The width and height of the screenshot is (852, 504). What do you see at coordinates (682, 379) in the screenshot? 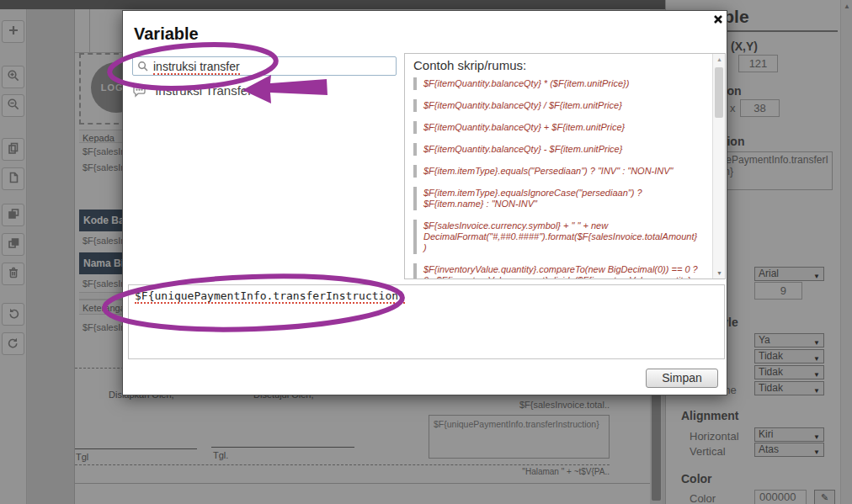
I see `save-button: Simpan` at bounding box center [682, 379].